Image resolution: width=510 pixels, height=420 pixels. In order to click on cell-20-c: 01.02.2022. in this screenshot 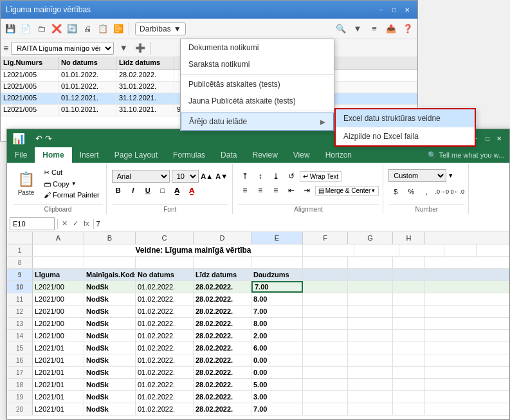, I will do `click(165, 409)`.